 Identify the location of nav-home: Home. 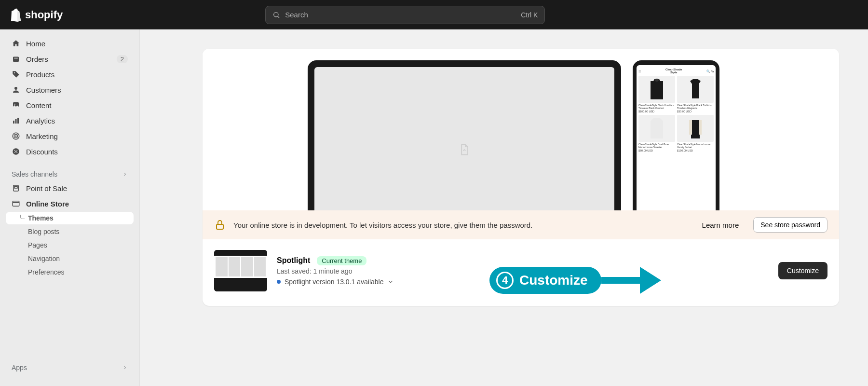
(69, 43).